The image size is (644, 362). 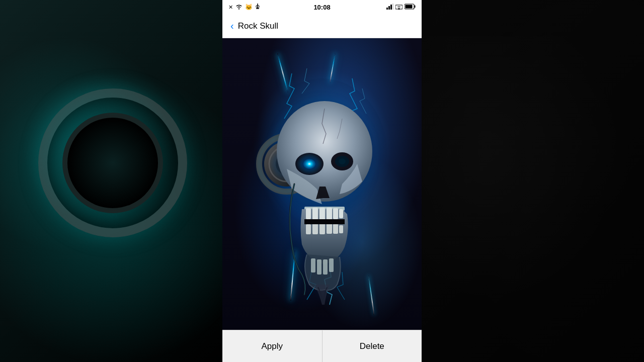 What do you see at coordinates (322, 7) in the screenshot?
I see `status-bar: ✕ 🐱 10:08` at bounding box center [322, 7].